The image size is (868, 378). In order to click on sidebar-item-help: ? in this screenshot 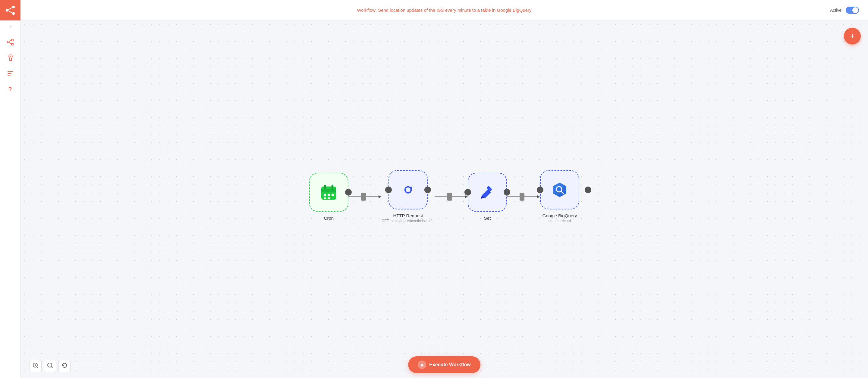, I will do `click(10, 89)`.